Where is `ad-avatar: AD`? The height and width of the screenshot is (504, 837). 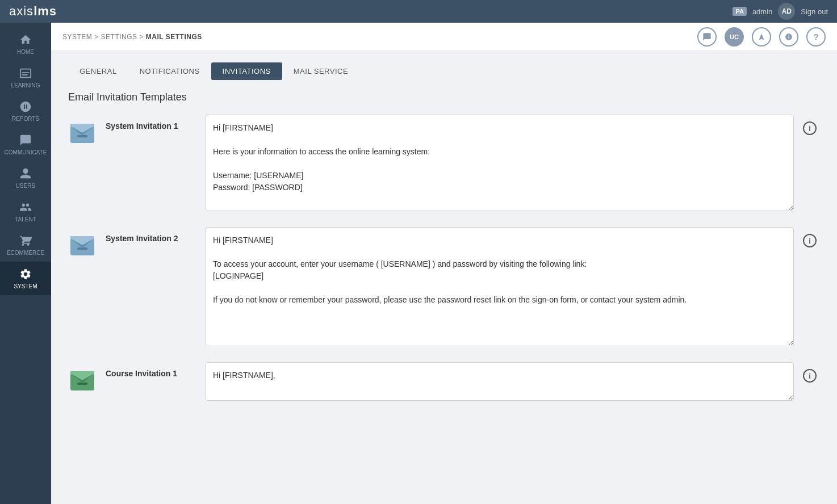
ad-avatar: AD is located at coordinates (786, 11).